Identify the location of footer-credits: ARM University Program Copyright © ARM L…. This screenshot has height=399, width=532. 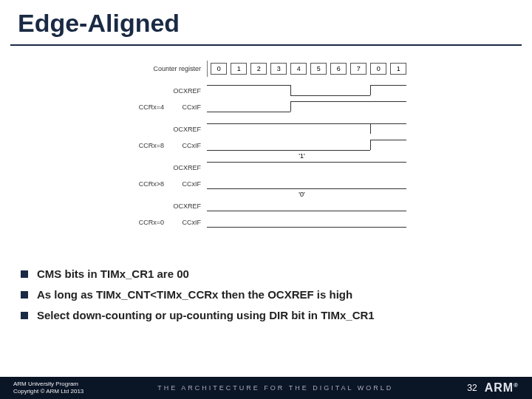
(41, 388).